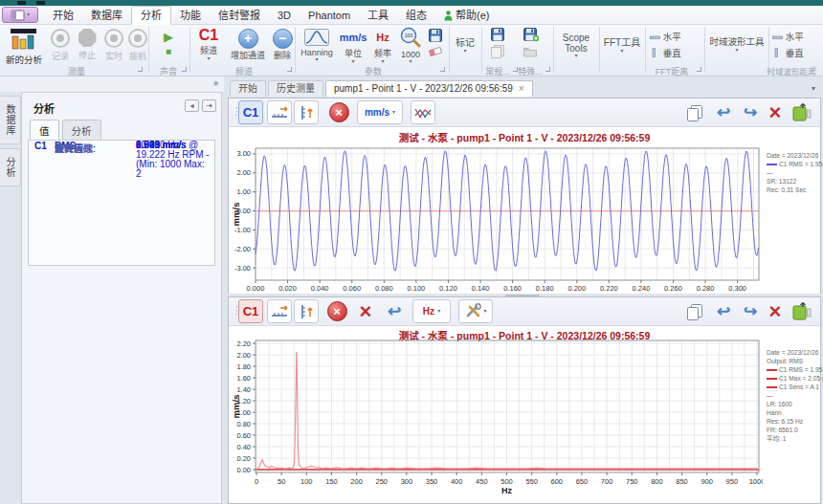 The height and width of the screenshot is (504, 823). I want to click on ribbon-tab: 帮助(e), so click(467, 15).